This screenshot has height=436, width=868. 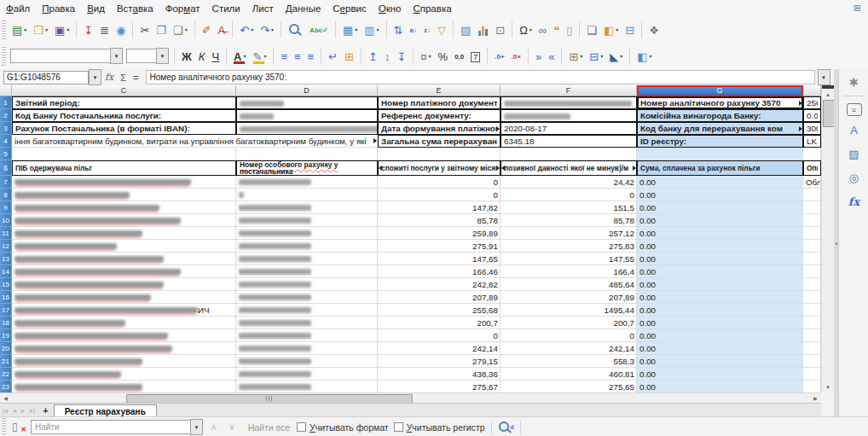 I want to click on cell-G19: 0.00, so click(x=720, y=336).